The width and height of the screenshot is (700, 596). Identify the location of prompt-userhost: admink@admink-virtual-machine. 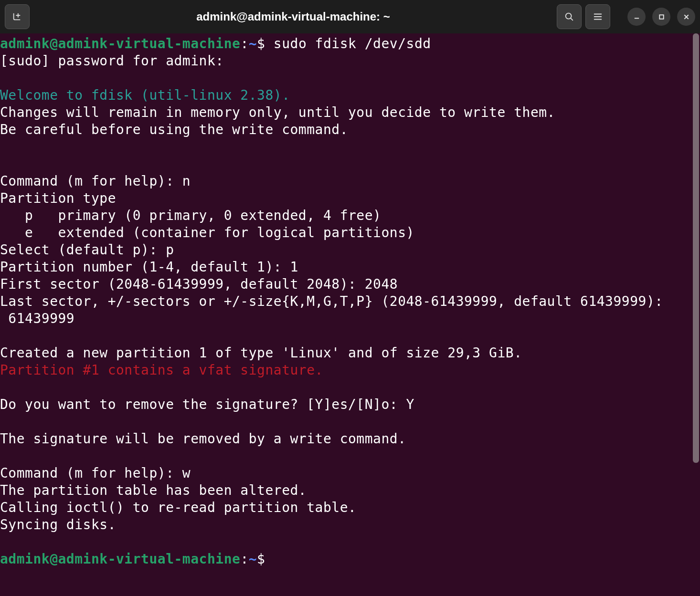
(120, 44).